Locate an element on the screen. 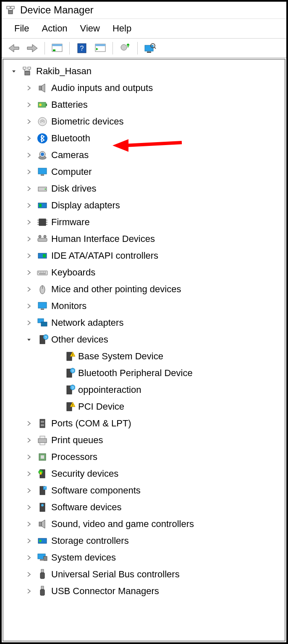 This screenshot has height=644, width=288. tree-category: System devices is located at coordinates (144, 558).